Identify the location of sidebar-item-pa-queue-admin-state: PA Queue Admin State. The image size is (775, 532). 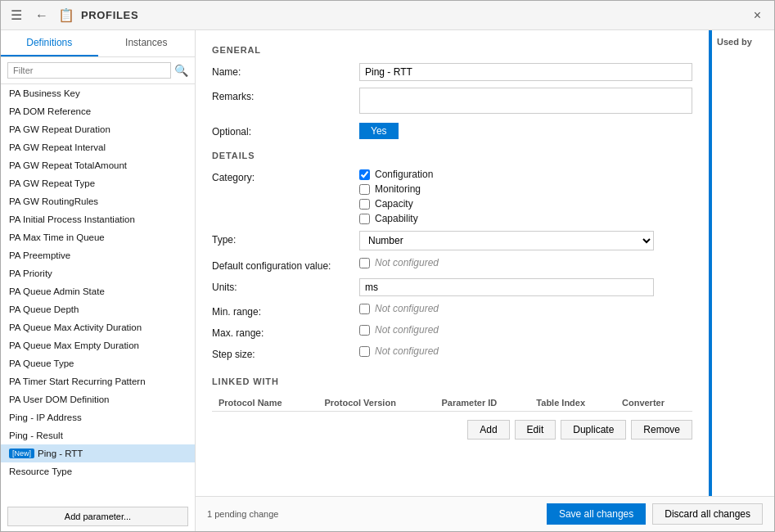
(98, 291).